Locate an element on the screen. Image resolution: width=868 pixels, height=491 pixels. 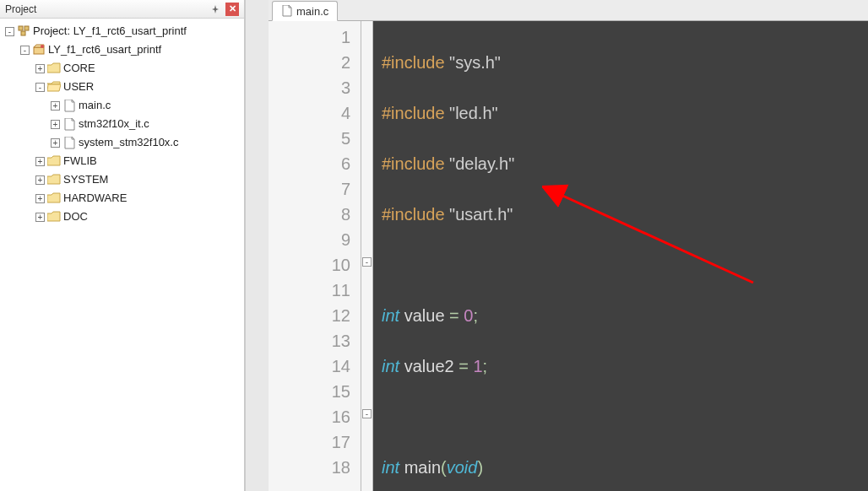
group-label: HARDWARE is located at coordinates (95, 198).